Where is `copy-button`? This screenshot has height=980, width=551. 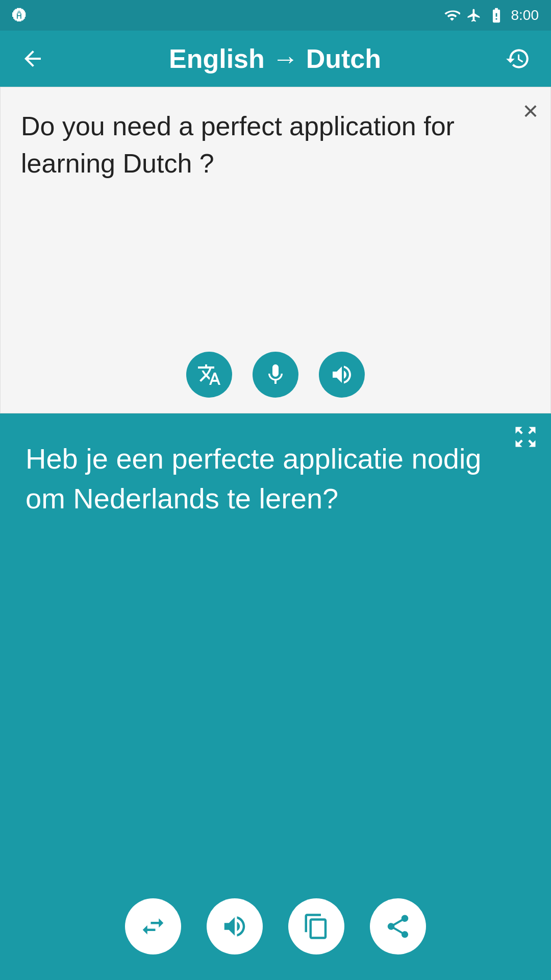
copy-button is located at coordinates (316, 926).